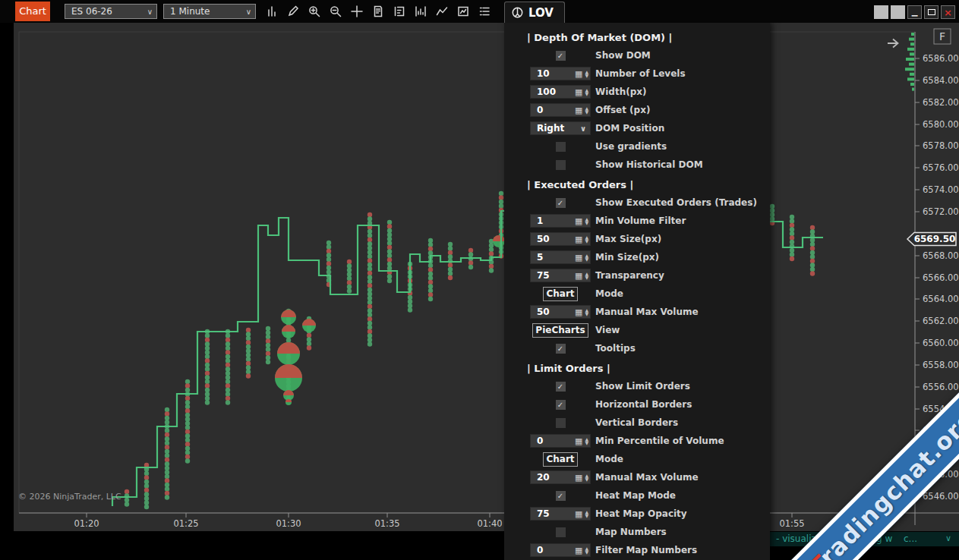 The height and width of the screenshot is (560, 959). What do you see at coordinates (357, 11) in the screenshot?
I see `crosshair-icon` at bounding box center [357, 11].